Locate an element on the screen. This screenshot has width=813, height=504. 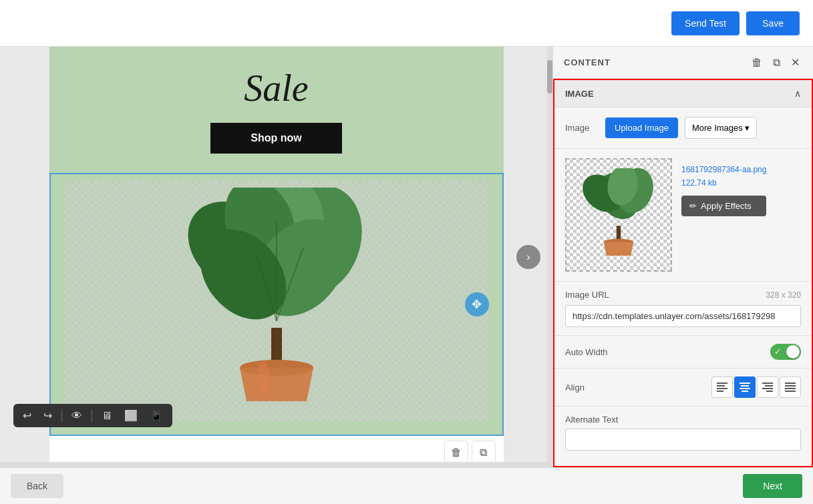
image-upload-row: Image Upload Image More Images ▾ is located at coordinates (683, 128).